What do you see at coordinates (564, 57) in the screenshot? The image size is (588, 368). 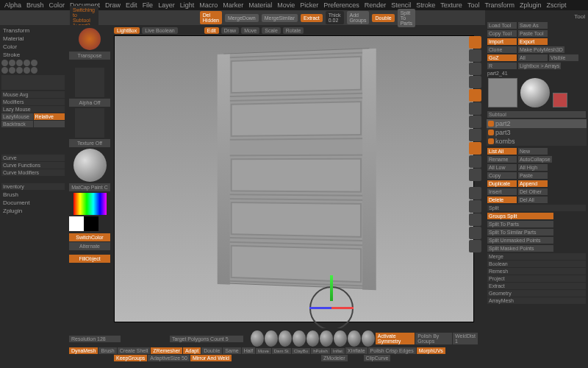 I see `visible-button: Visible` at bounding box center [564, 57].